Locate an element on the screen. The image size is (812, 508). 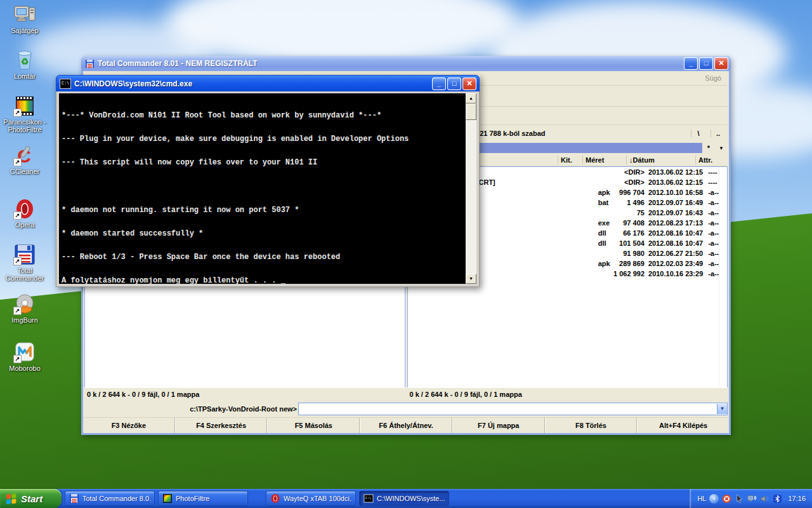
console-line: * daemon not running. starting it now on… is located at coordinates (263, 210).